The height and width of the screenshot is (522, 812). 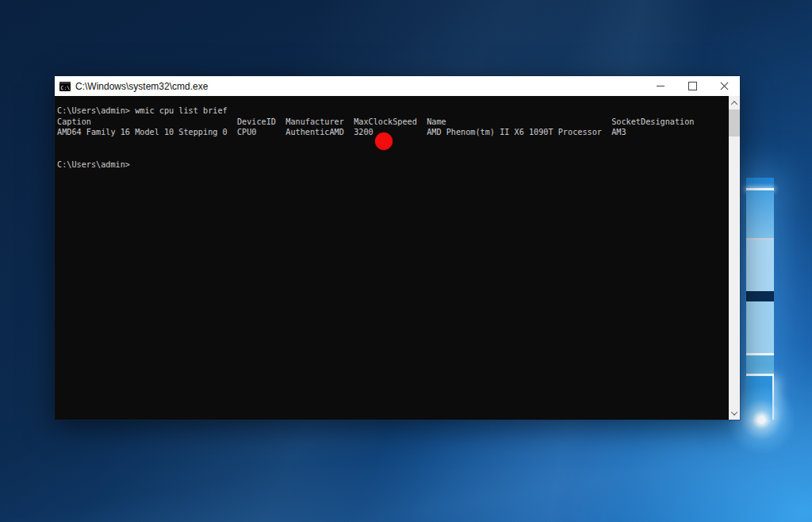 I want to click on titlebar: C:\ C:\Windows\system32\cmd.exe, so click(x=397, y=86).